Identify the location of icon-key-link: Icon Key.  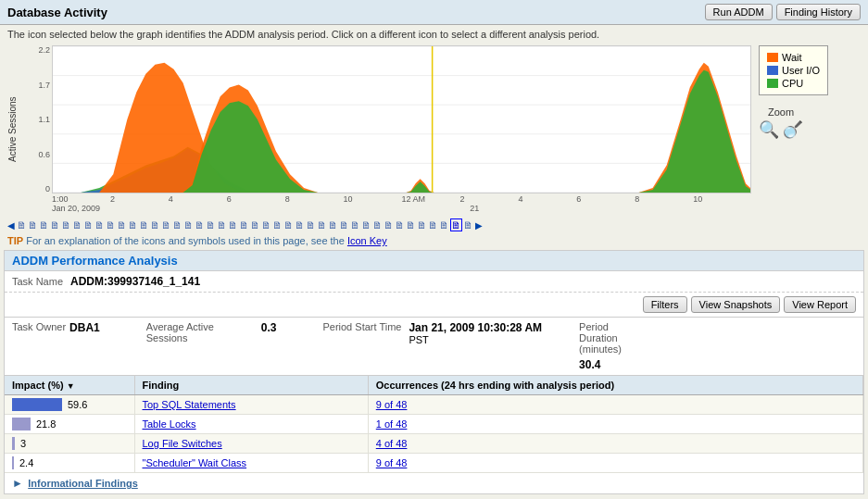
(367, 241).